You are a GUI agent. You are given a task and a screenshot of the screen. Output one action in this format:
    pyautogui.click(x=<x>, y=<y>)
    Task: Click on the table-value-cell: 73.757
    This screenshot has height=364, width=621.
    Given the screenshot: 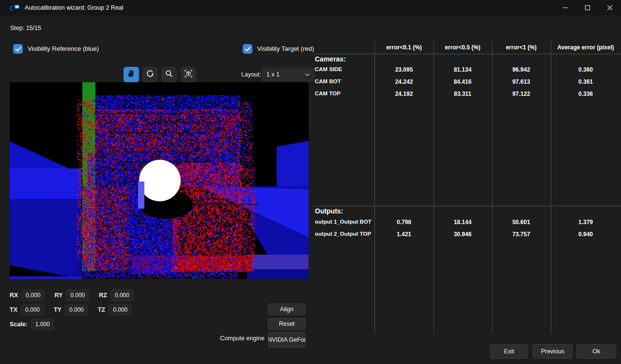 What is the action you would take?
    pyautogui.click(x=521, y=234)
    